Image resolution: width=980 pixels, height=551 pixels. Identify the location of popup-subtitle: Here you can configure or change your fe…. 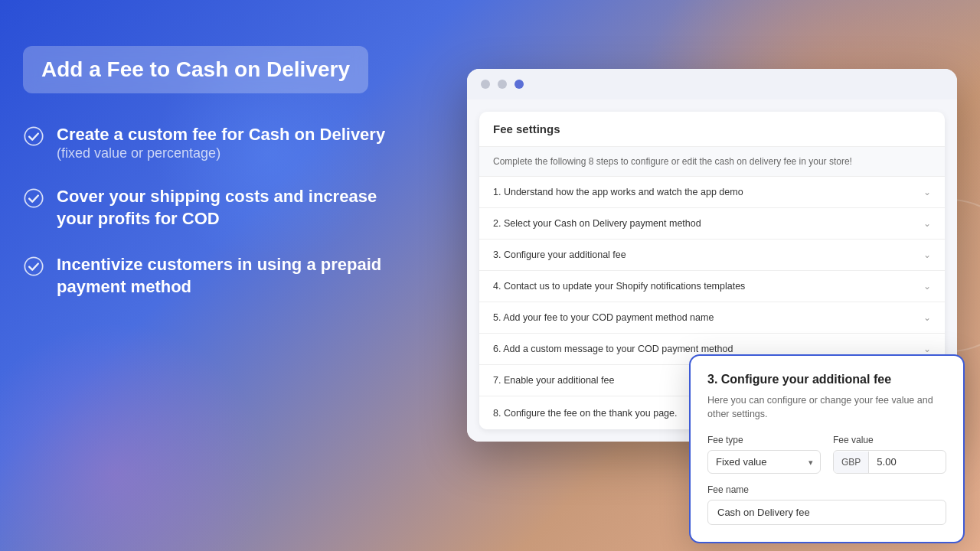
(827, 407).